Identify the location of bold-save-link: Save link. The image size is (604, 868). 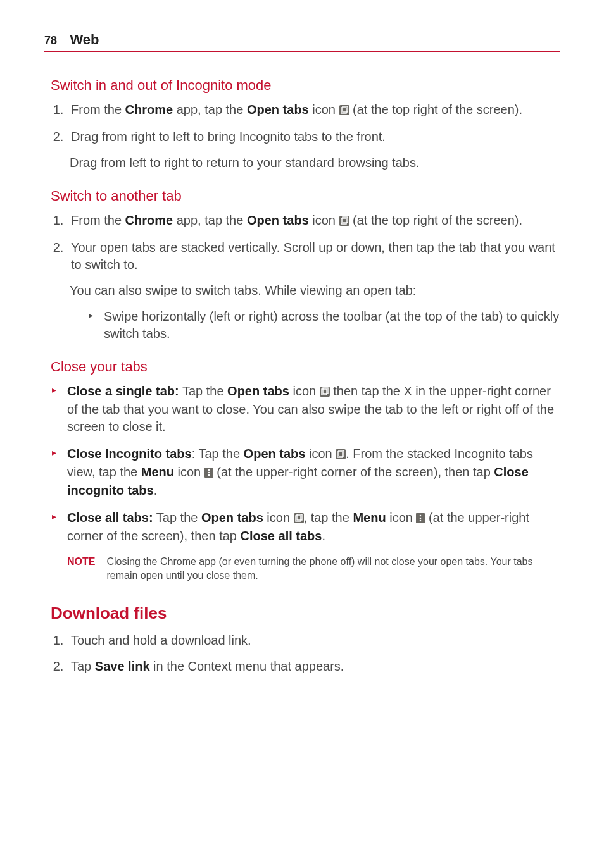
(123, 666).